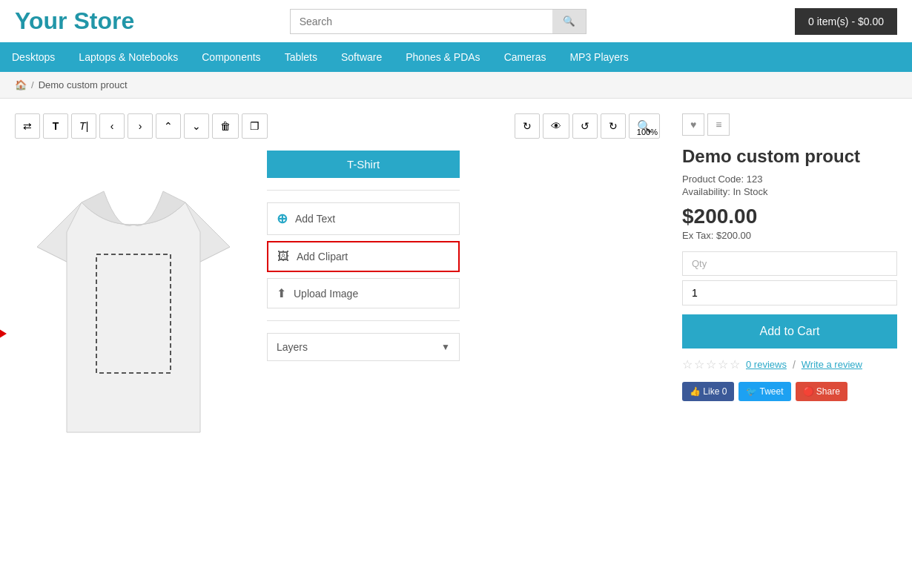  I want to click on zoom-label: 100%, so click(647, 132).